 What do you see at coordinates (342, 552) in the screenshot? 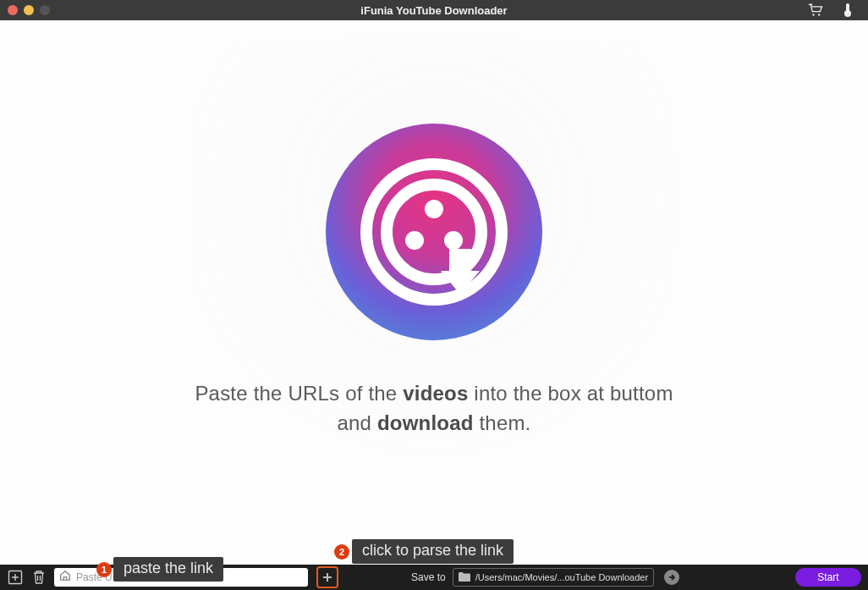
I see `tutorial-badge-2: 2` at bounding box center [342, 552].